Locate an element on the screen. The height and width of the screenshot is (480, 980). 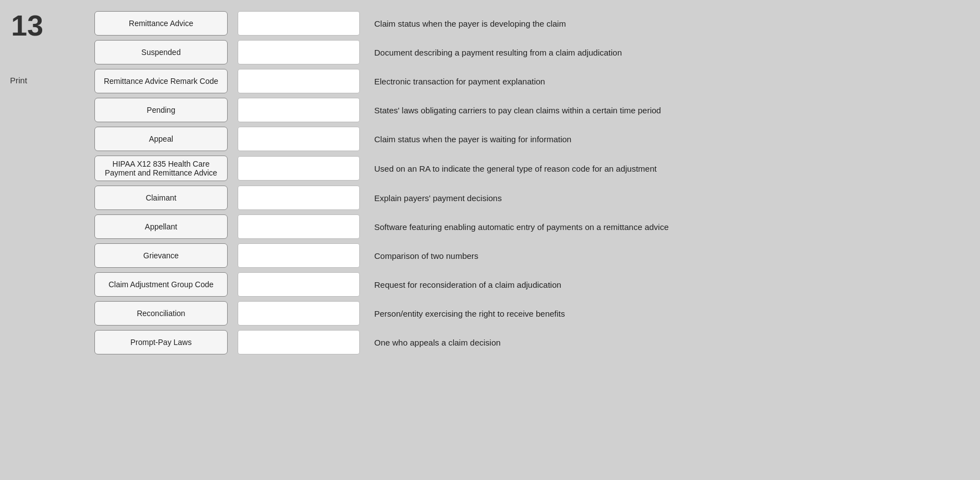
definition-text: Claim status when the payer is waiting f… is located at coordinates (666, 139).